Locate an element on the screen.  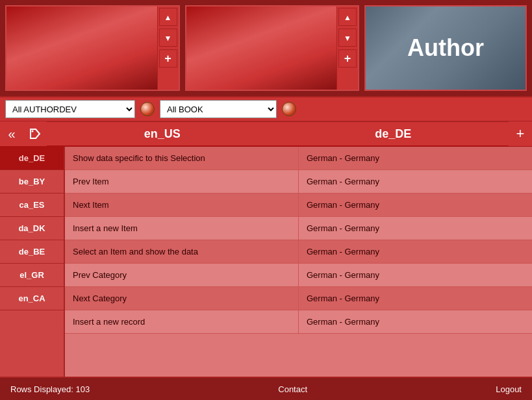
down-arrow-icon is located at coordinates (168, 38).